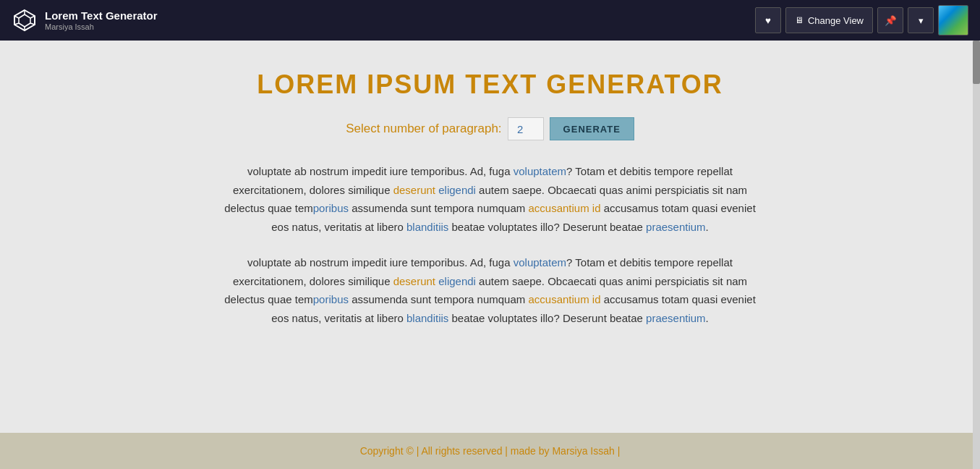 This screenshot has height=469, width=980. I want to click on p2-text-6: eligendi, so click(457, 281).